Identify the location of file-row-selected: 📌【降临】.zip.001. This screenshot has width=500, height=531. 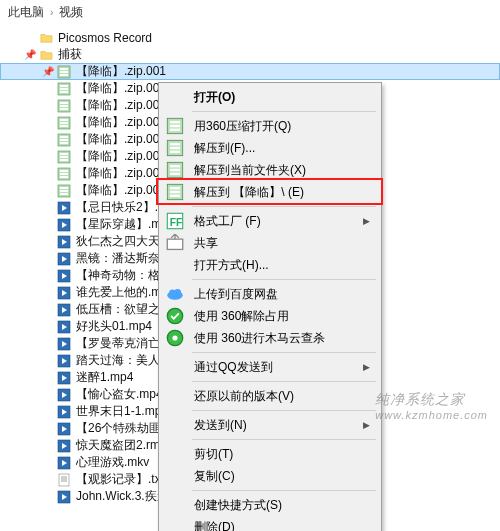
(250, 72).